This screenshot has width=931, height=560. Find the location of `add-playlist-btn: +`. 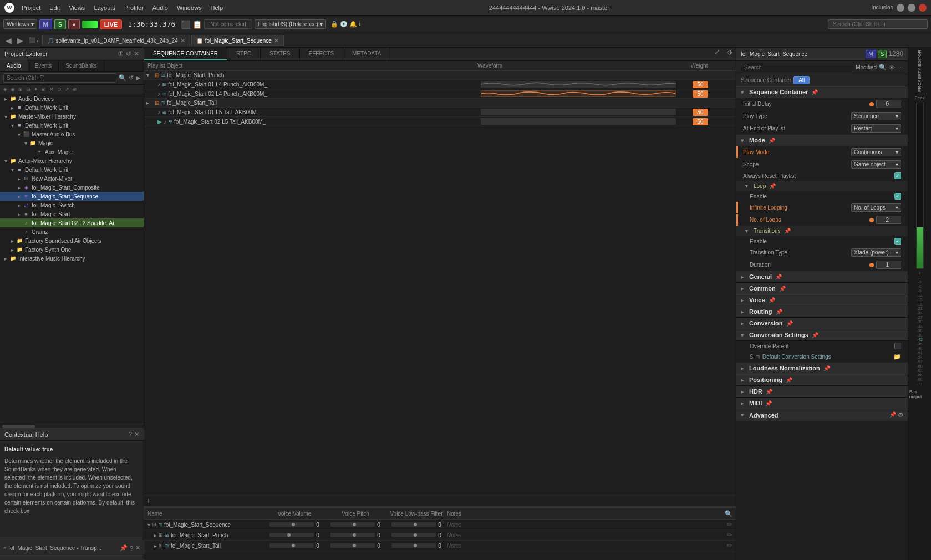

add-playlist-btn: + is located at coordinates (149, 501).